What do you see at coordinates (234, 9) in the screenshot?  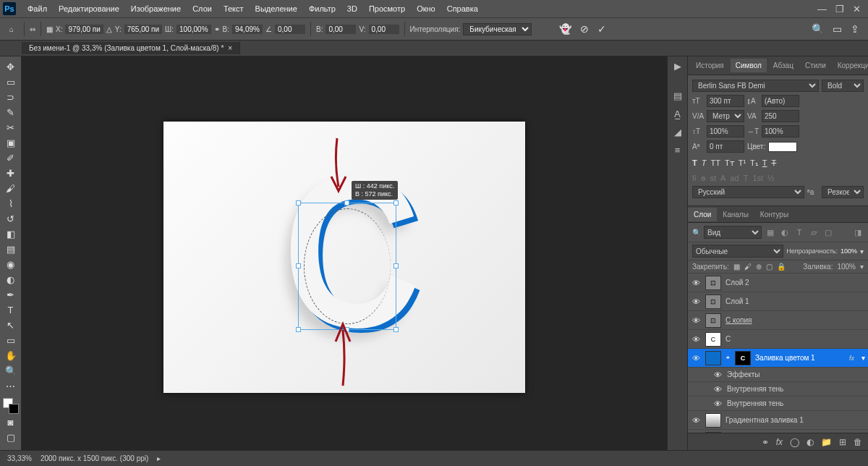 I see `menu-text: Текст` at bounding box center [234, 9].